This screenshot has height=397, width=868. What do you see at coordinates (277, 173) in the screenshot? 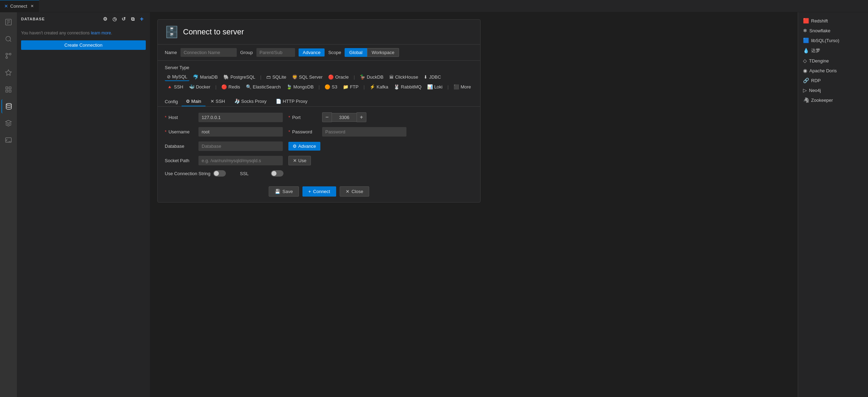
I see `ssl-toggle` at bounding box center [277, 173].